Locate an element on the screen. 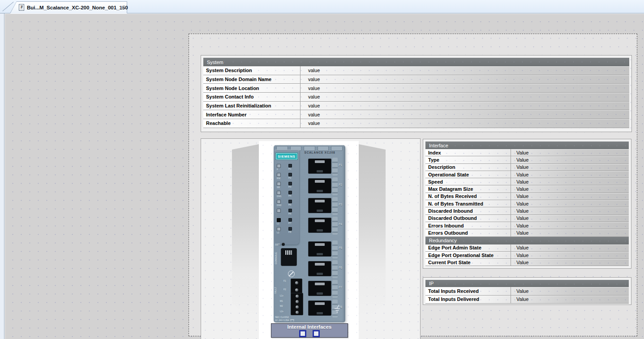 The height and width of the screenshot is (339, 644). led-label: P2 is located at coordinates (290, 178).